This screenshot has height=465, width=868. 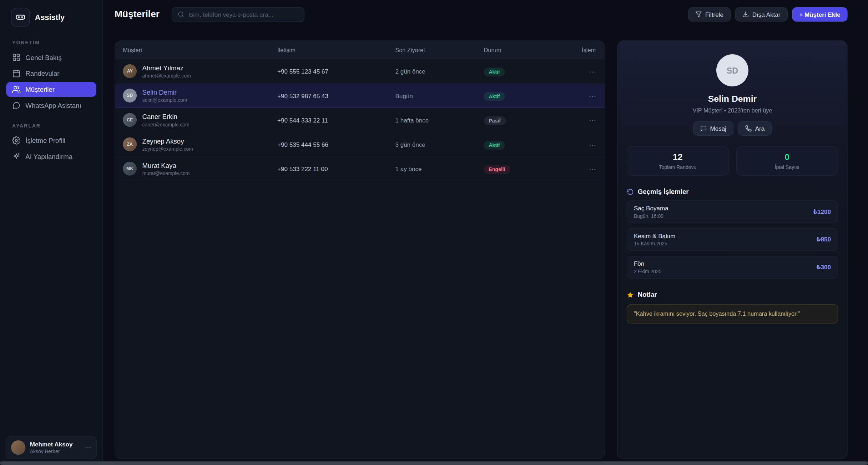 What do you see at coordinates (699, 14) in the screenshot?
I see `filter-icon` at bounding box center [699, 14].